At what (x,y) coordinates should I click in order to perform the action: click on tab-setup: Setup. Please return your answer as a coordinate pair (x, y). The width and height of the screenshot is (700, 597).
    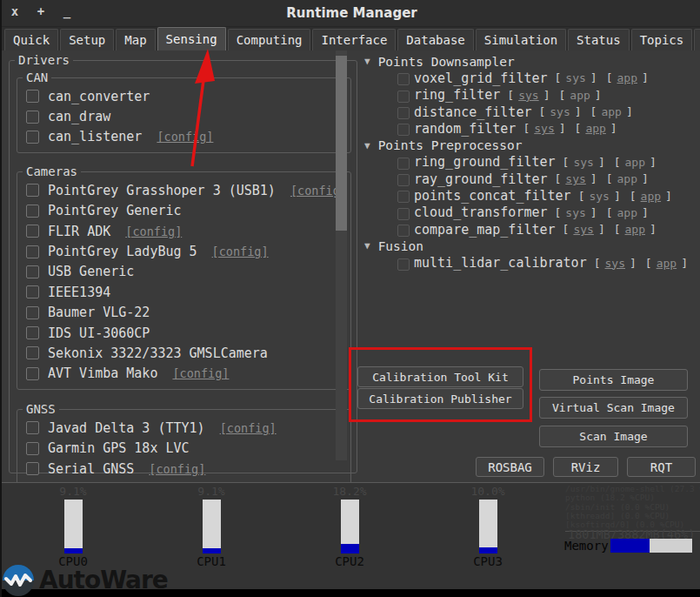
    Looking at the image, I should click on (87, 40).